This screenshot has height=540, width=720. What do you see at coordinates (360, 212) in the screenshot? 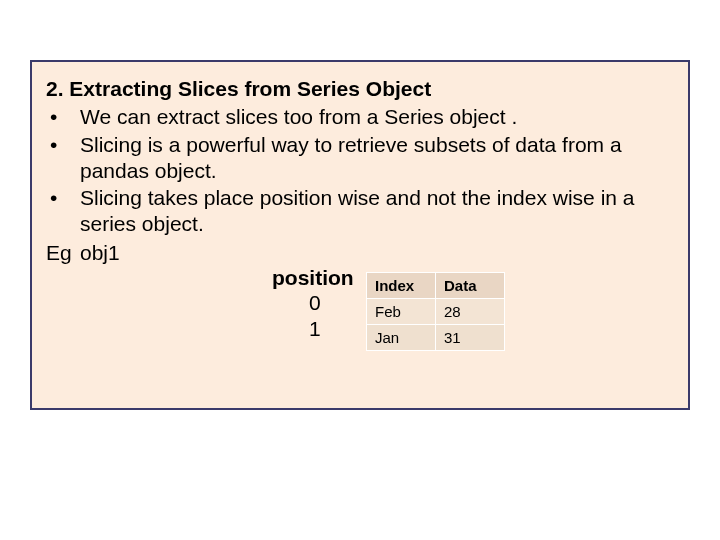
I see `bullet-item: • Slicing takes place position wise and …` at bounding box center [360, 212].